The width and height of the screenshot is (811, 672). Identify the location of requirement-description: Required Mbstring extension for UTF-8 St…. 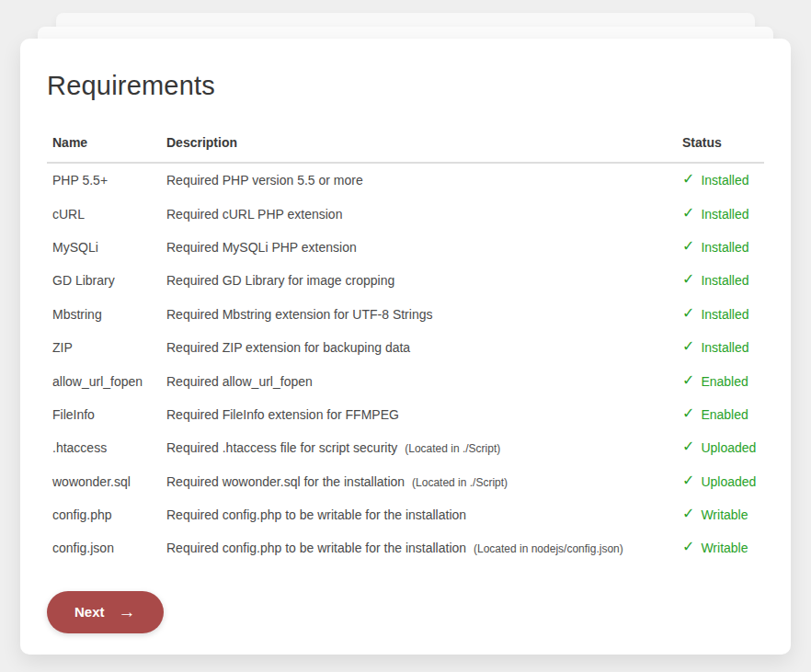
(419, 314).